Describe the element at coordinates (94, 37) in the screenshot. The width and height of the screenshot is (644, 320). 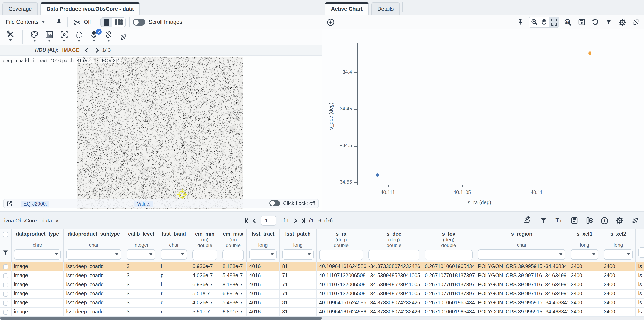
I see `layers-button: 2` at that location.